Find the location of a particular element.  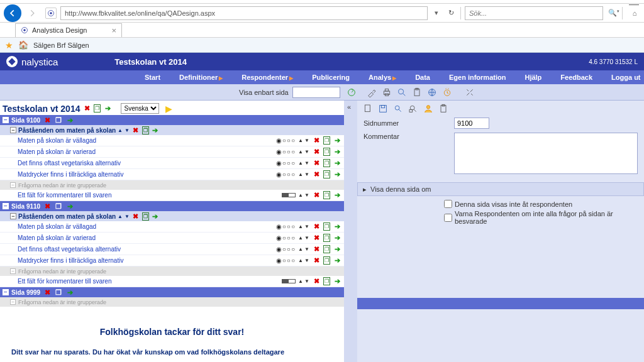

print-icon is located at coordinates (387, 92).